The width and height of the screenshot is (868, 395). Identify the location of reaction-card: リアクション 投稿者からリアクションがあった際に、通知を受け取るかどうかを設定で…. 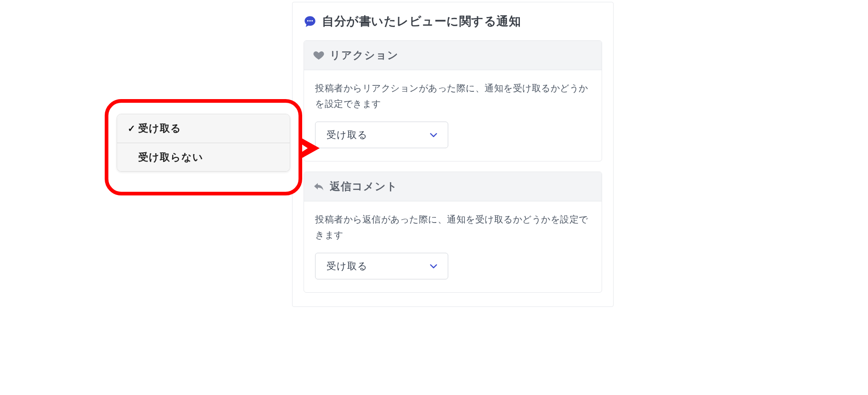
(453, 101).